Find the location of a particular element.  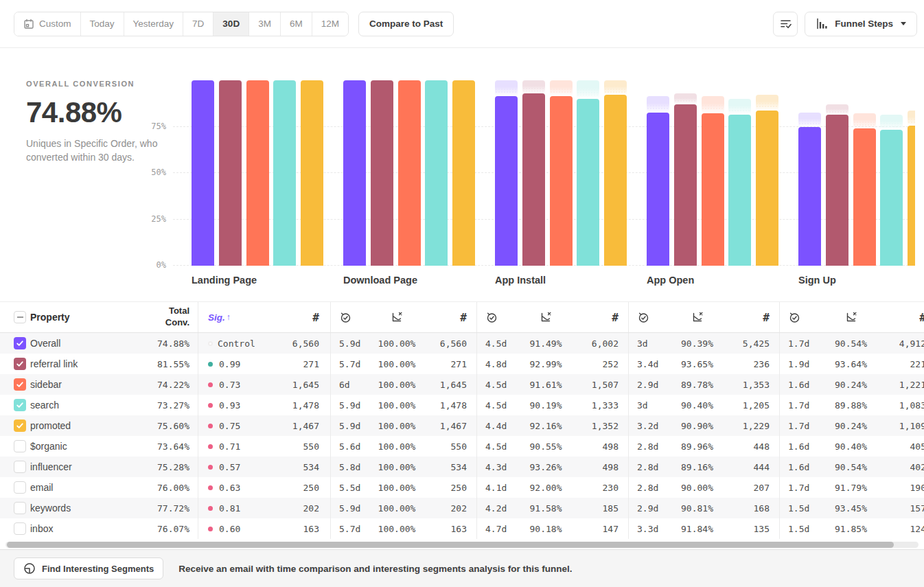

find-interesting-segments-label: Find Interesting Segments is located at coordinates (97, 568).